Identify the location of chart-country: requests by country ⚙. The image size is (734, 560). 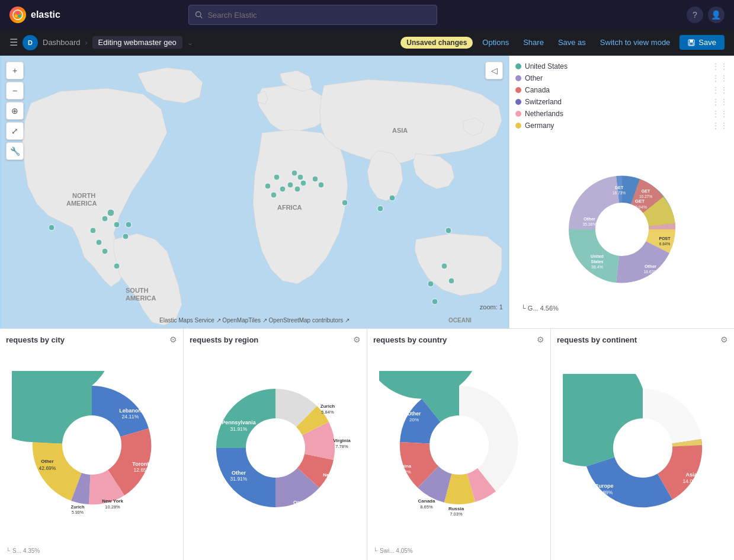
(459, 444).